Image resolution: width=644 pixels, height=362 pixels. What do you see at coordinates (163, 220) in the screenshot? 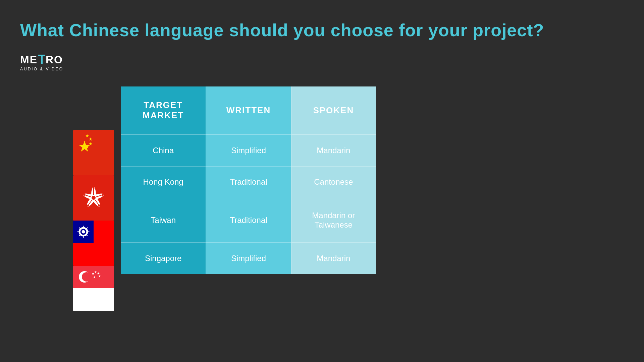
I see `market-taiwan: Taiwan` at bounding box center [163, 220].